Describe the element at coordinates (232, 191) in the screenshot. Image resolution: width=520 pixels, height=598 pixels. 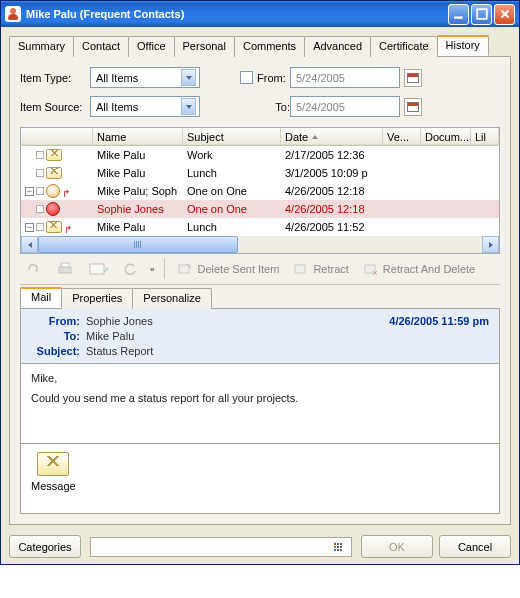
I see `cell-subject: One on One` at that location.